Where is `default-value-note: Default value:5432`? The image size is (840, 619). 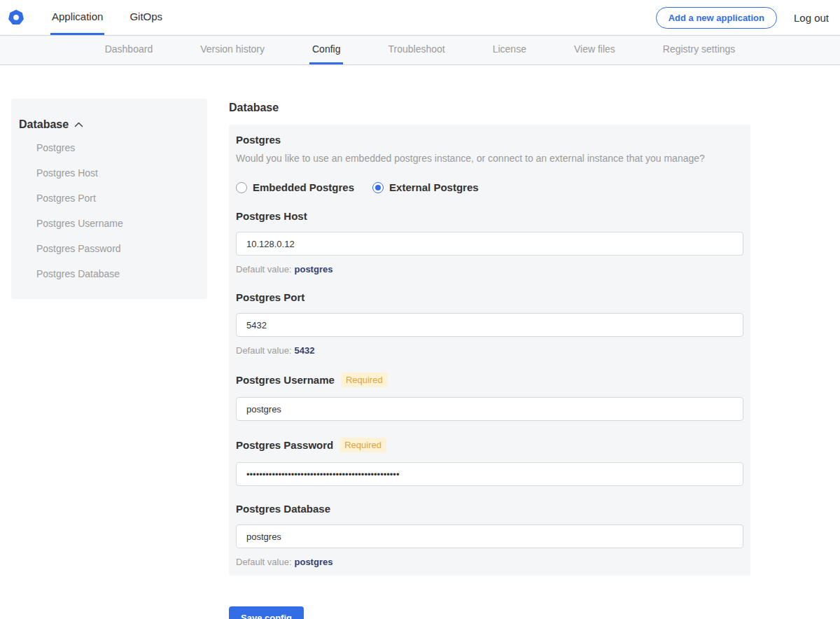
default-value-note: Default value:5432 is located at coordinates (490, 350).